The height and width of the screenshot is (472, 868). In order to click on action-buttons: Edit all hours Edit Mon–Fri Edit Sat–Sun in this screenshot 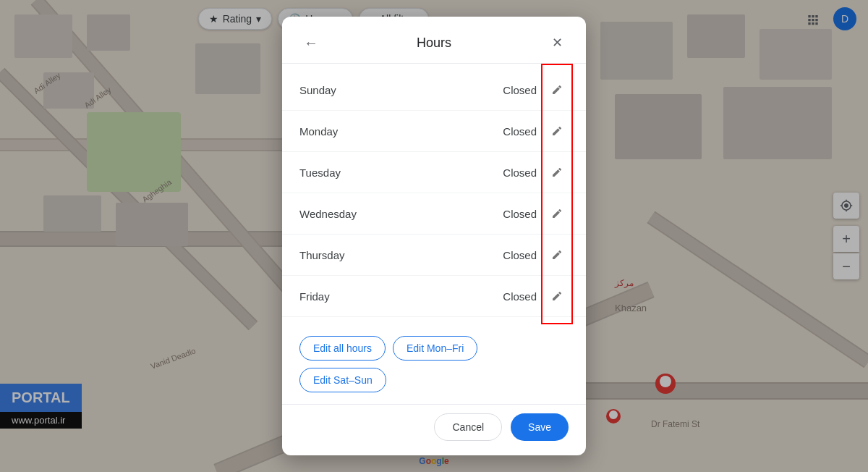, I will do `click(434, 364)`.